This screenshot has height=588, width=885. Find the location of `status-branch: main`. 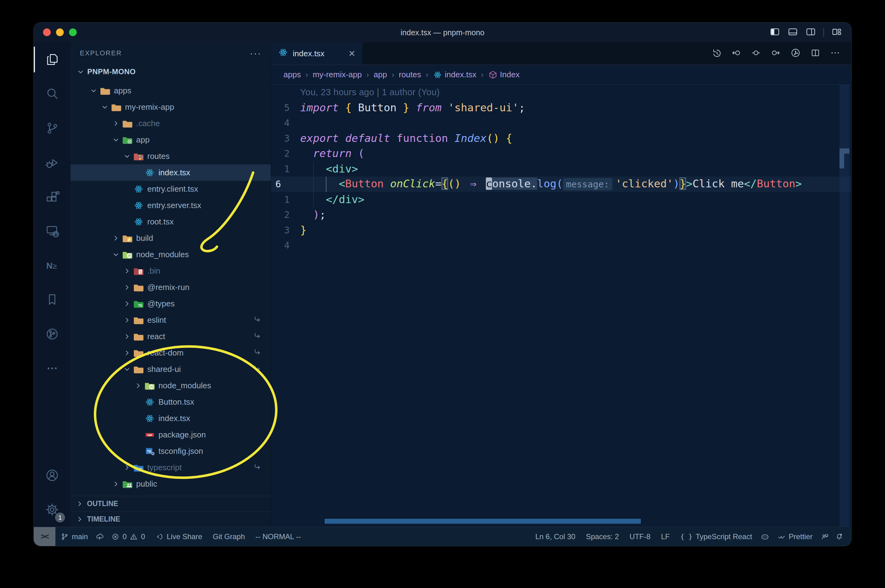

status-branch: main is located at coordinates (74, 537).